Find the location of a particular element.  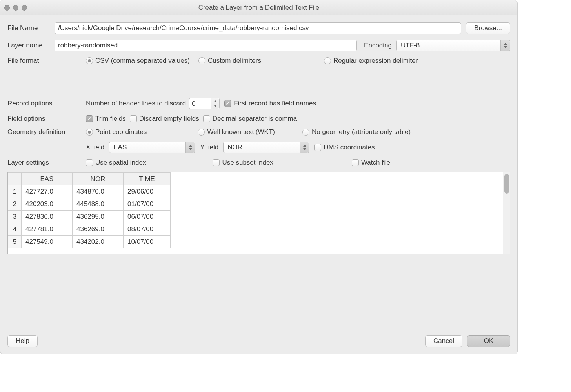

ok-button: OK is located at coordinates (489, 341).